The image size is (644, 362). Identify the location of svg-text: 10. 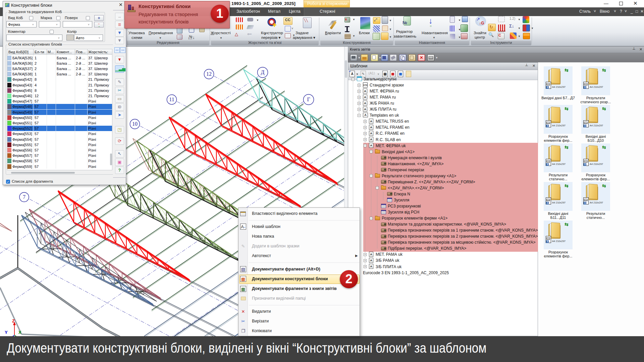
(135, 124).